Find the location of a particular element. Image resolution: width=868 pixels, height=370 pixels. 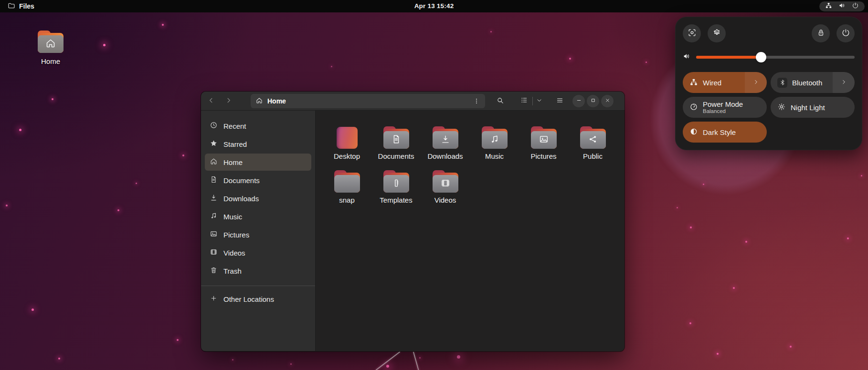

toggle-dark-style: Dark Style is located at coordinates (725, 132).